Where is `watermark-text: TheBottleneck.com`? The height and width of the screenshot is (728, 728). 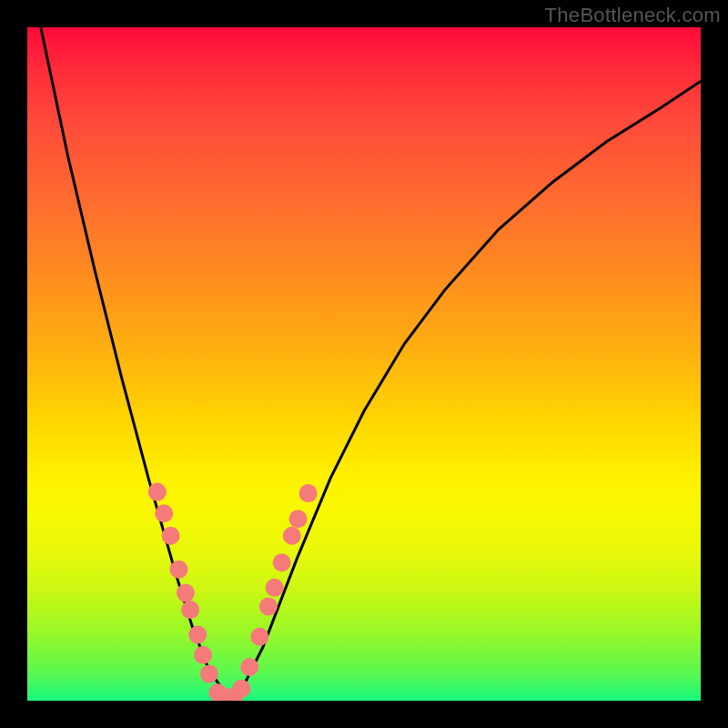 watermark-text: TheBottleneck.com is located at coordinates (633, 15).